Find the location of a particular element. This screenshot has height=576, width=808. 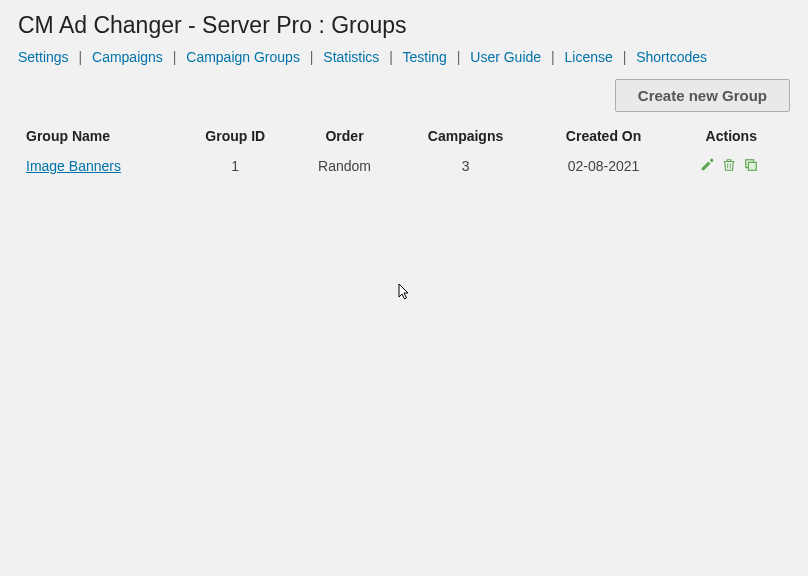

nav-statistics: Statistics is located at coordinates (351, 57).